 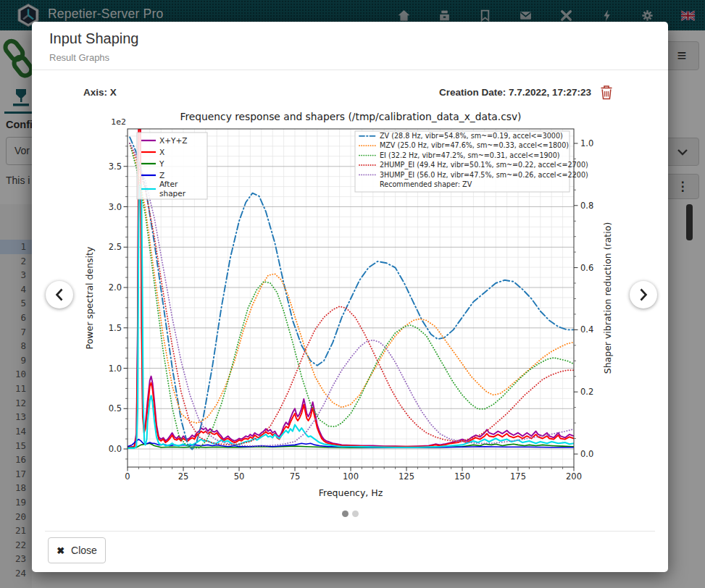 What do you see at coordinates (173, 140) in the screenshot?
I see `svg-text: X+Y+Z` at bounding box center [173, 140].